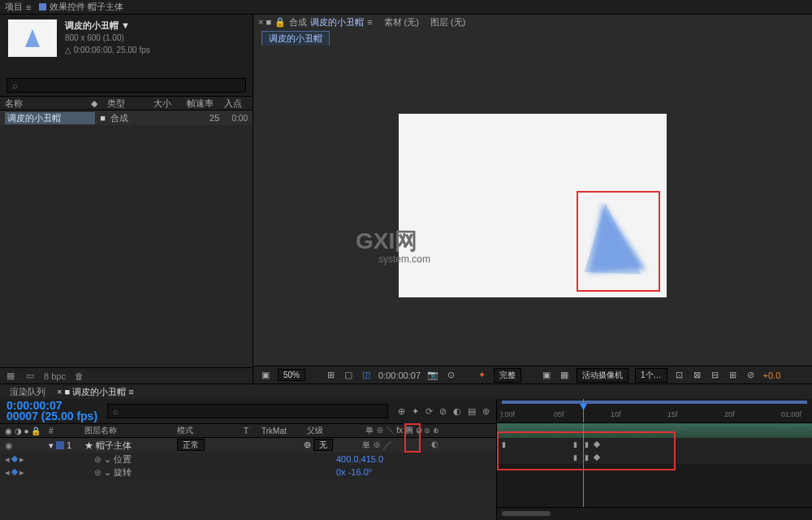 The image size is (812, 520). I want to click on col-t: T, so click(251, 431).